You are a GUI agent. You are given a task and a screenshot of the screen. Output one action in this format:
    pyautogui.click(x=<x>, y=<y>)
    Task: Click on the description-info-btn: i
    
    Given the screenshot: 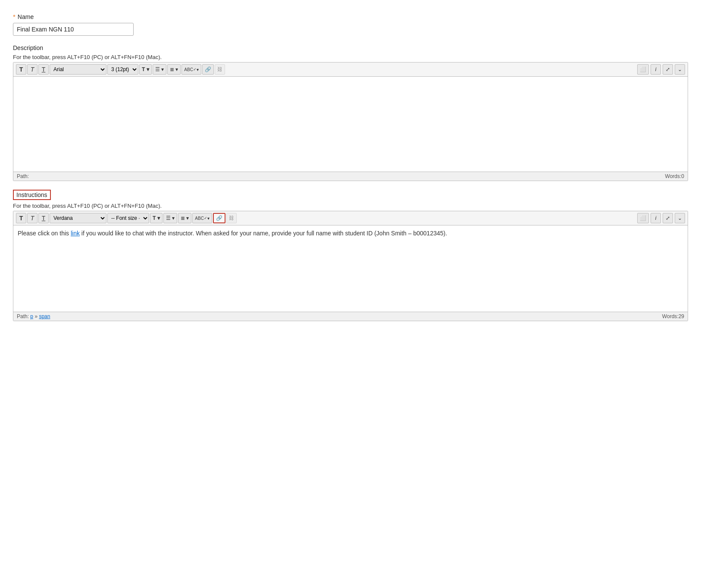 What is the action you would take?
    pyautogui.click(x=656, y=69)
    